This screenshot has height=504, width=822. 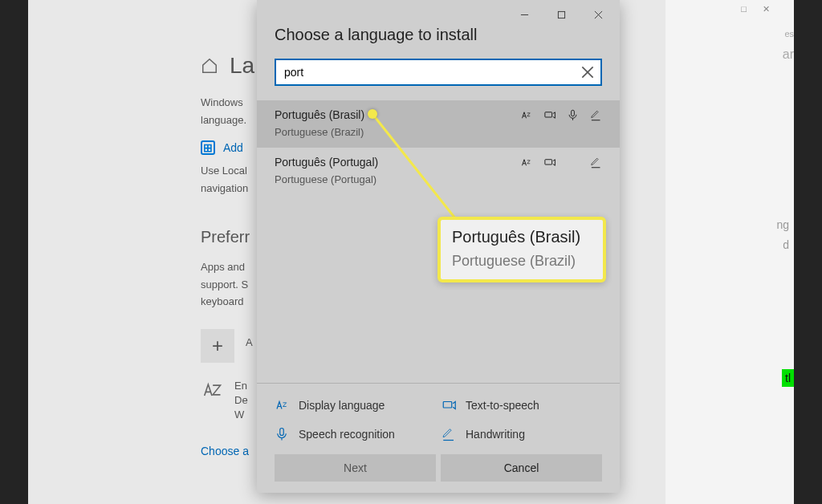 I want to click on search-wrap, so click(x=438, y=72).